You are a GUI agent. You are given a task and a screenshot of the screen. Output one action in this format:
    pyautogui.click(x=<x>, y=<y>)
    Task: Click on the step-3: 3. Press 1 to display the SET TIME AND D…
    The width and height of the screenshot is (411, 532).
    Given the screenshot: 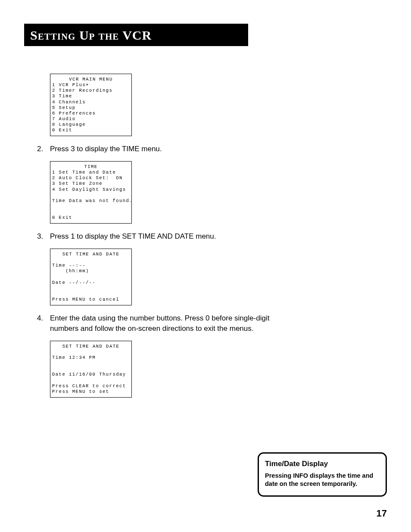 What is the action you would take?
    pyautogui.click(x=158, y=236)
    